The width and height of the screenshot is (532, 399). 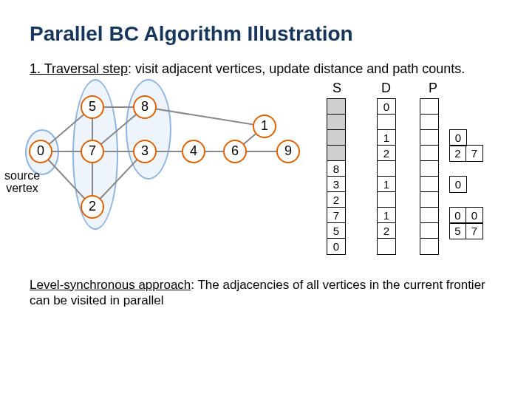 I want to click on col-label-S: S, so click(x=337, y=89).